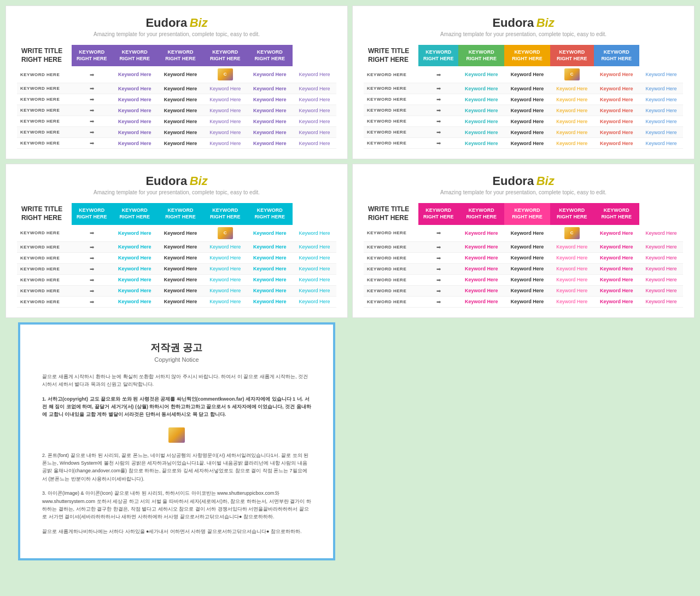 The image size is (700, 596). Describe the element at coordinates (391, 56) in the screenshot. I see `table-write-title-2: WRITE TITLERIGHT HERE` at that location.